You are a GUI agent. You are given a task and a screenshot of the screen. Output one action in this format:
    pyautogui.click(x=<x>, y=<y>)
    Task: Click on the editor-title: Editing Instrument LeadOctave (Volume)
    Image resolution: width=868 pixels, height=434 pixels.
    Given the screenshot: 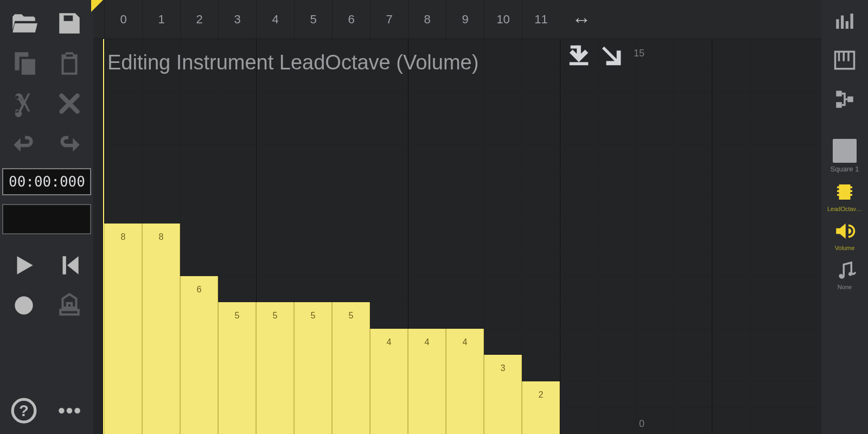 What is the action you would take?
    pyautogui.click(x=293, y=63)
    